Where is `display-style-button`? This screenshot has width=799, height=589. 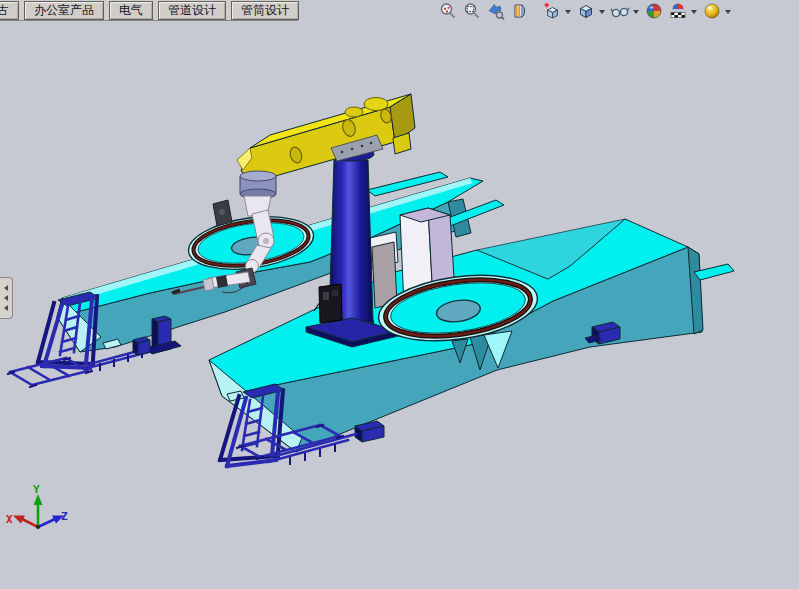
display-style-button is located at coordinates (586, 11).